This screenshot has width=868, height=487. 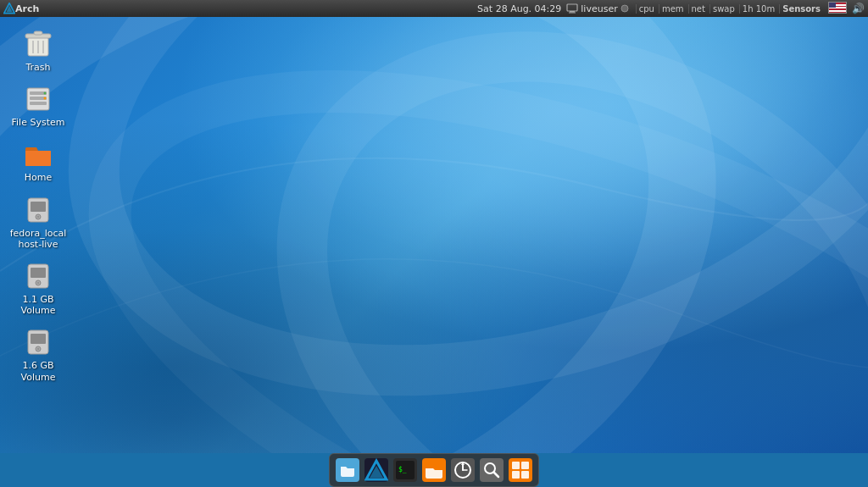 I want to click on volume1-label: 1.1 GB Volume, so click(x=38, y=305).